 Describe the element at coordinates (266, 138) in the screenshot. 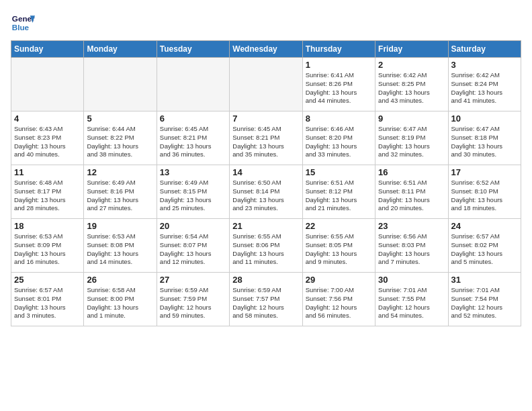

I see `calendar-cell: 7Sunrise: 6:45 AM Sunset: 8:21 PM Daylig…` at that location.